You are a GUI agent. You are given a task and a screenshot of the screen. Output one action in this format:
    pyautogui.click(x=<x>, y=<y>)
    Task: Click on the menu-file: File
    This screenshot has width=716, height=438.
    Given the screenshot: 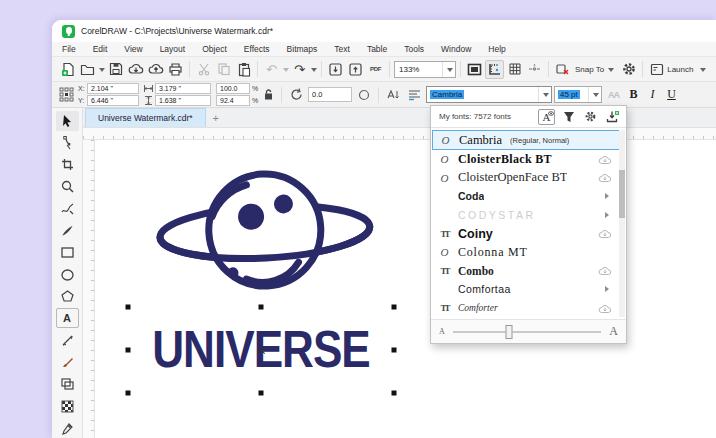 What is the action you would take?
    pyautogui.click(x=69, y=49)
    